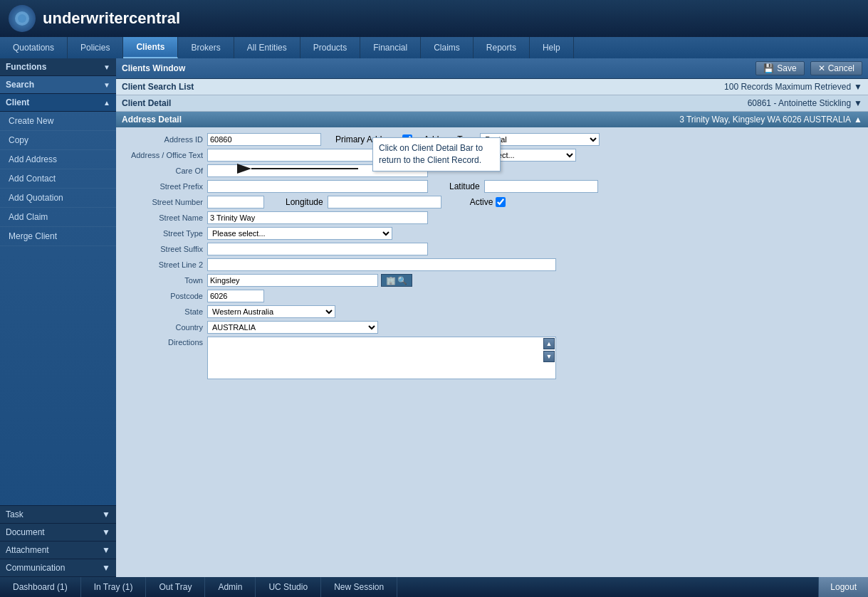 Image resolution: width=868 pixels, height=597 pixels. What do you see at coordinates (293, 280) in the screenshot?
I see `town-input` at bounding box center [293, 280].